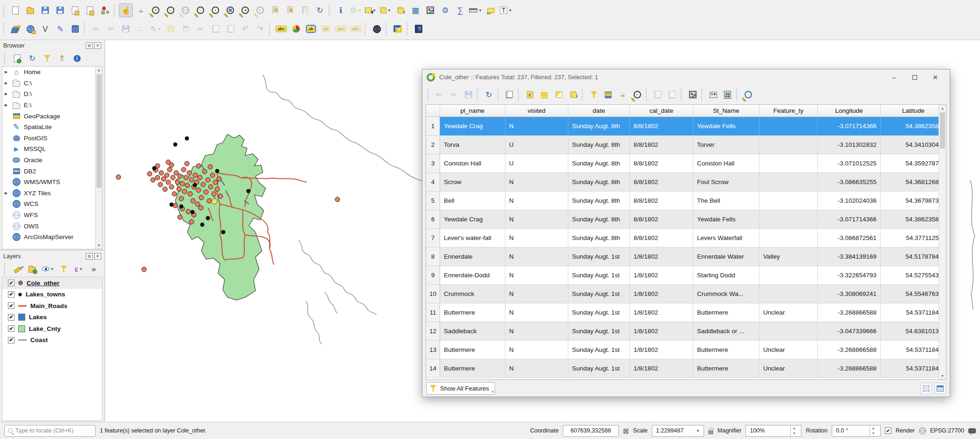 The image size is (980, 439). What do you see at coordinates (726, 182) in the screenshot?
I see `cell: Foul Scrow` at bounding box center [726, 182].